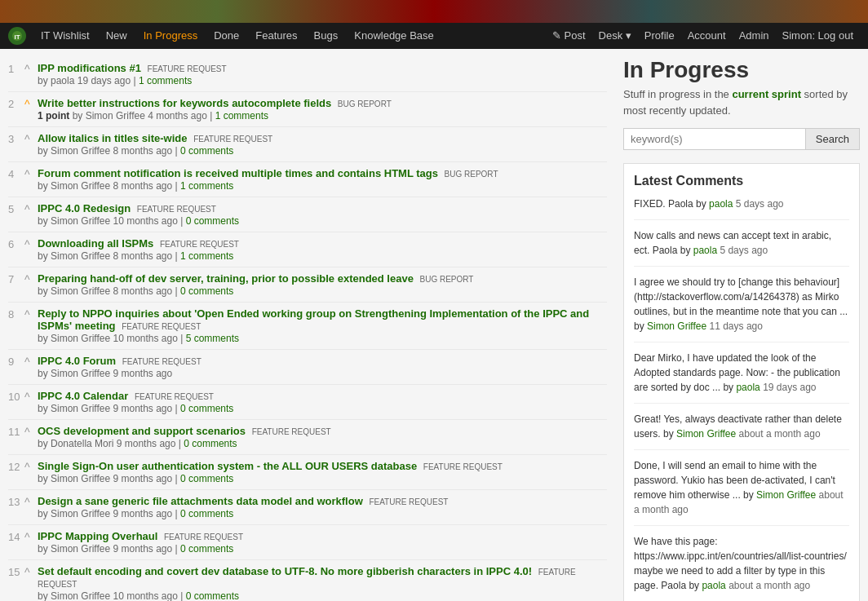 Image resolution: width=868 pixels, height=601 pixels. What do you see at coordinates (98, 537) in the screenshot?
I see `issue-title: IPPC Mapping Overhaul` at bounding box center [98, 537].